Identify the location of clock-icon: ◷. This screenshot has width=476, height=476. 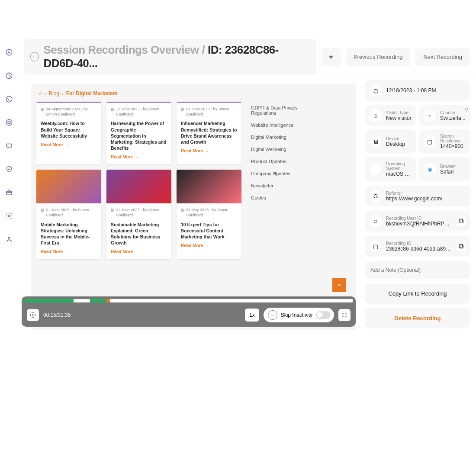
(376, 90).